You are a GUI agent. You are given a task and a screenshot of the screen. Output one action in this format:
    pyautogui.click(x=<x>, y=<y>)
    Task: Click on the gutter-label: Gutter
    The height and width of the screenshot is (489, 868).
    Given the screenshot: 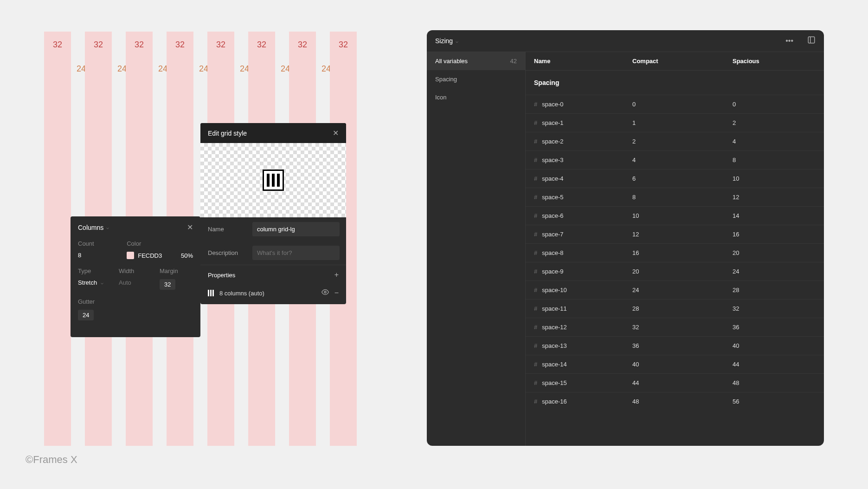 What is the action you would take?
    pyautogui.click(x=135, y=302)
    